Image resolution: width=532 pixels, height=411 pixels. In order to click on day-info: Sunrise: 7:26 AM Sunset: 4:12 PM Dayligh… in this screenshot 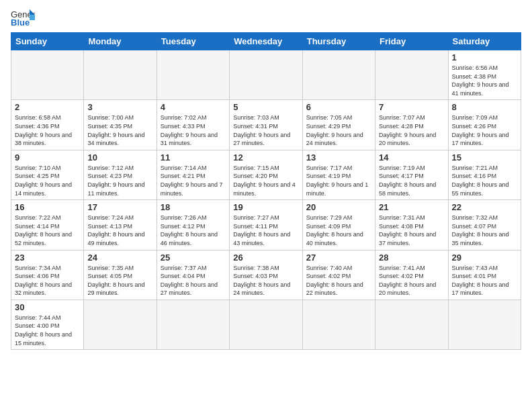, I will do `click(193, 230)`.